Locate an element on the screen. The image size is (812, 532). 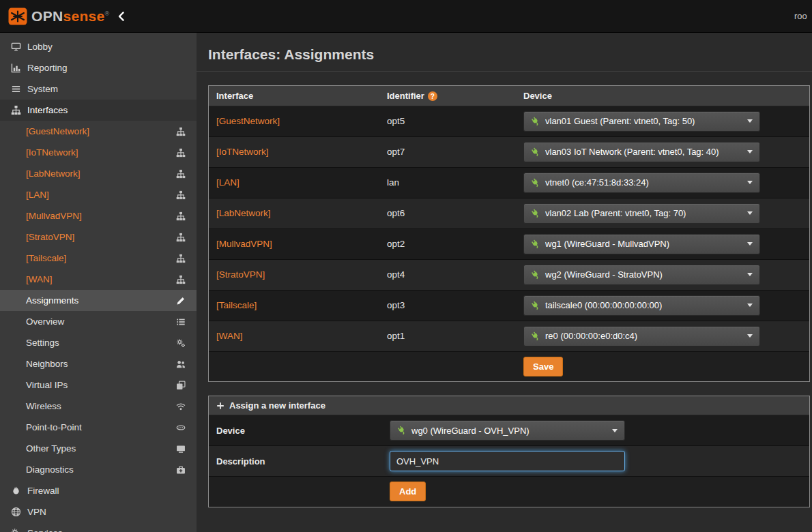
identifier-cell: opt7 is located at coordinates (448, 151).